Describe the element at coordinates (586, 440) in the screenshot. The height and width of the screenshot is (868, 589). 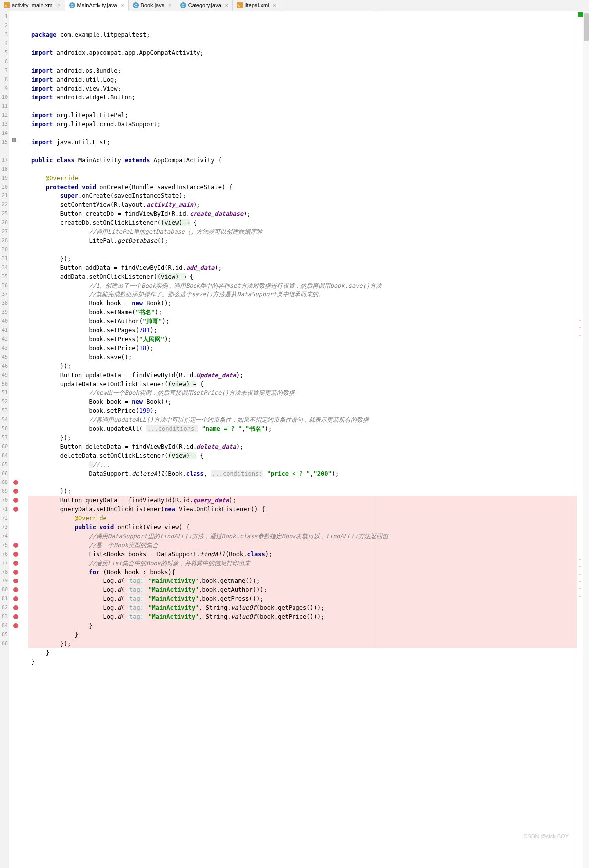
I see `vertical-scrollbar` at that location.